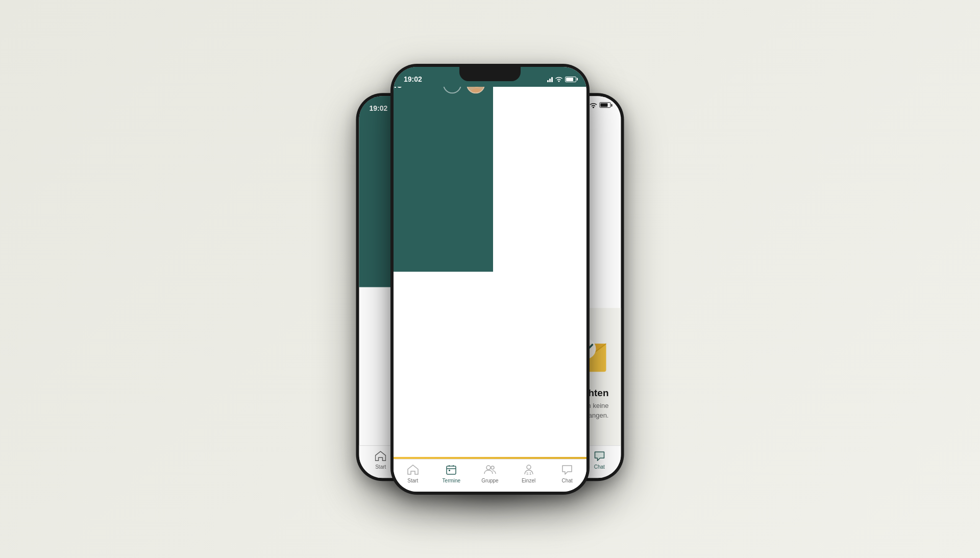 The image size is (980, 558). Describe the element at coordinates (559, 79) in the screenshot. I see `wifi-center` at that location.